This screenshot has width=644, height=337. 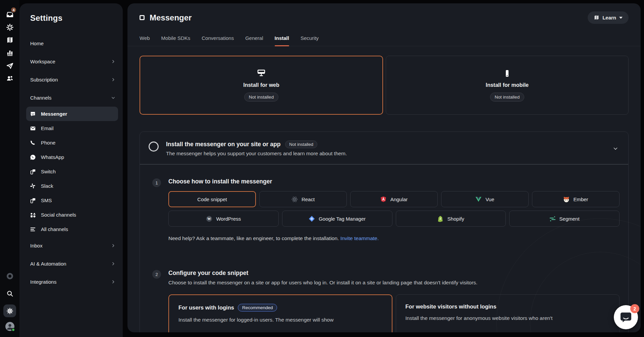 I want to click on option-google-tag-manager: Google Tag Manager, so click(x=337, y=219).